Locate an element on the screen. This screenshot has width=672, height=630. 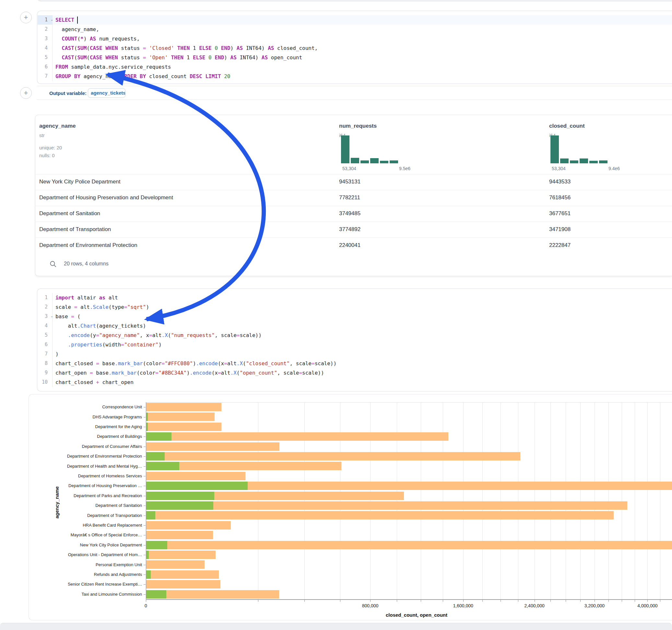
column-stat-nulls: nulls: 0 is located at coordinates (47, 155).